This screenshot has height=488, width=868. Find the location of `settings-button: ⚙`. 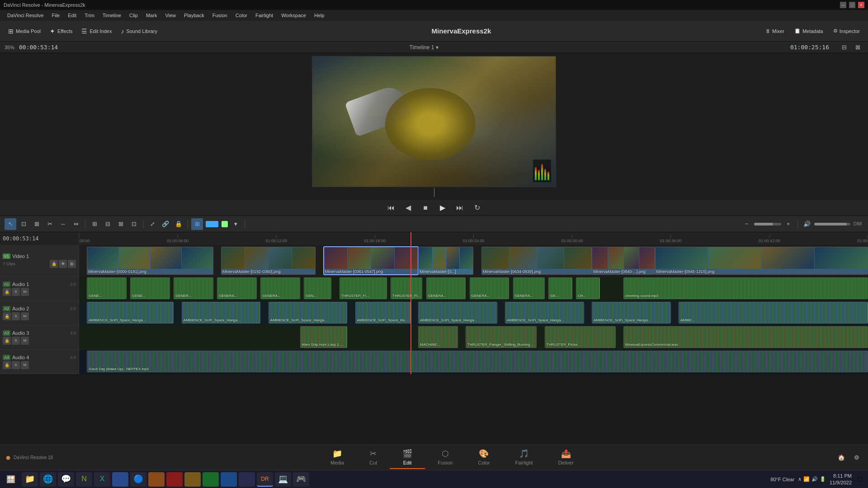

settings-button: ⚙ is located at coordinates (857, 458).